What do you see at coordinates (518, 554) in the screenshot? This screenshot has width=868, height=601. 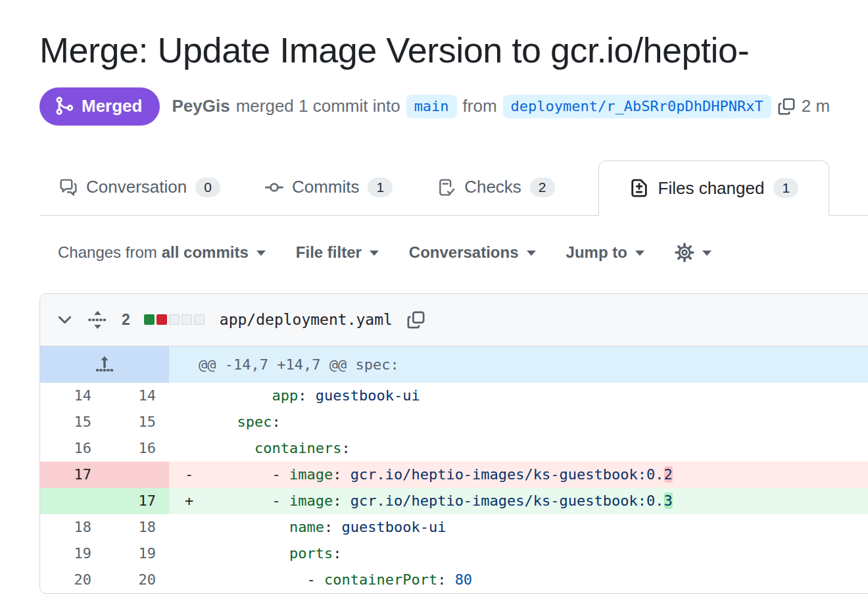 I see `code-line: ports:` at bounding box center [518, 554].